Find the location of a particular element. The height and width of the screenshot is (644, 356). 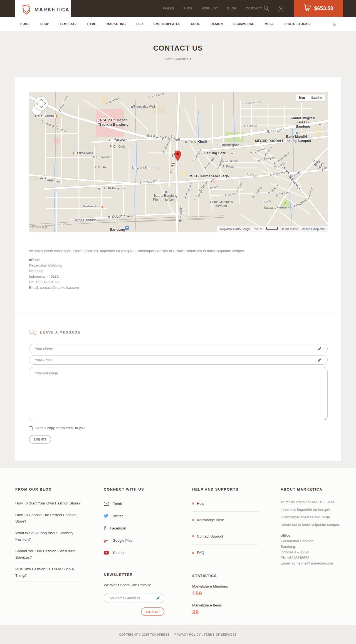

catnav-cms-templates: CMS TEMPLATES is located at coordinates (167, 24).